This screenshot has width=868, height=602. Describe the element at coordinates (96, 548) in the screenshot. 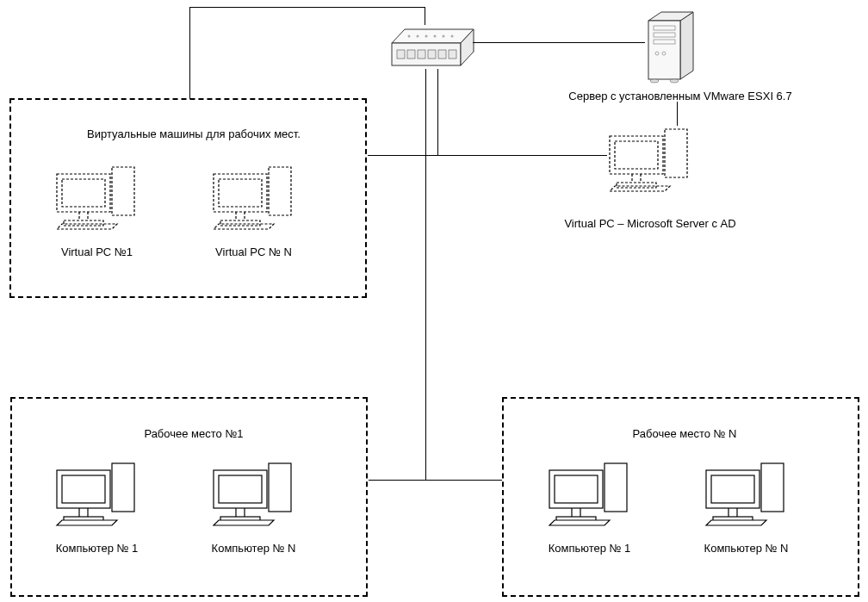

I see `ws1-pc1-label: Компьютер № 1` at that location.